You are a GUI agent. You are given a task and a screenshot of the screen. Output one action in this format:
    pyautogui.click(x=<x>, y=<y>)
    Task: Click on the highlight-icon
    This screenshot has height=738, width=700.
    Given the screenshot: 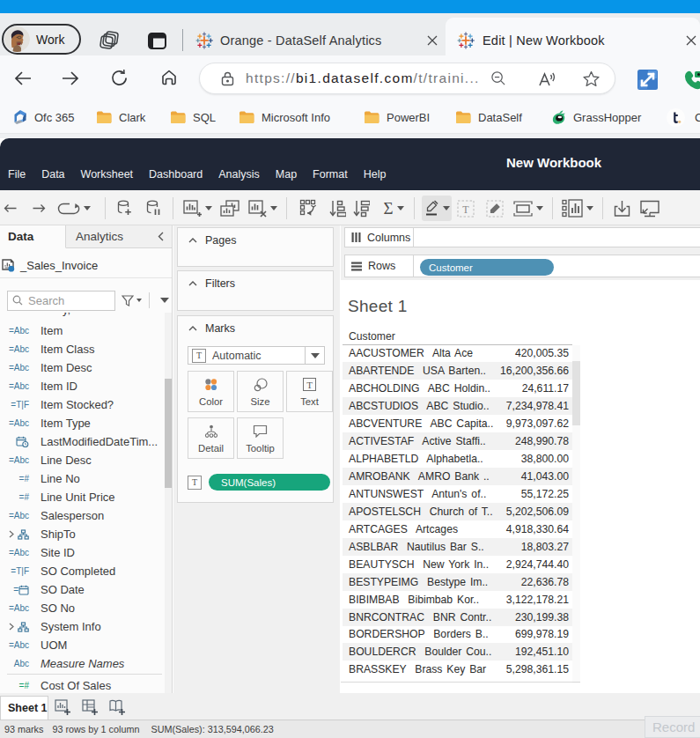 What is the action you would take?
    pyautogui.click(x=437, y=208)
    